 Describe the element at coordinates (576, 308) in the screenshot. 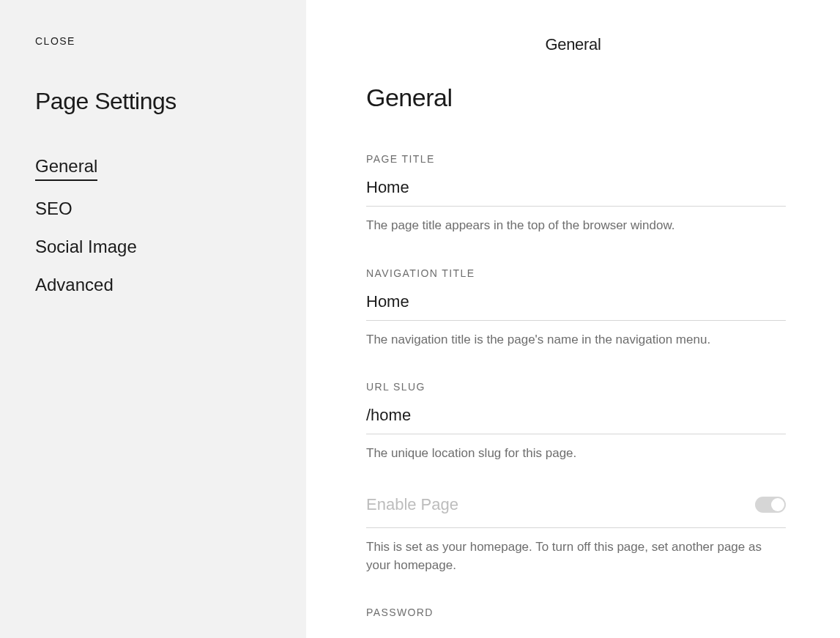

I see `field-navigation-title: NAVIGATION TITLE The navigation title is…` at that location.